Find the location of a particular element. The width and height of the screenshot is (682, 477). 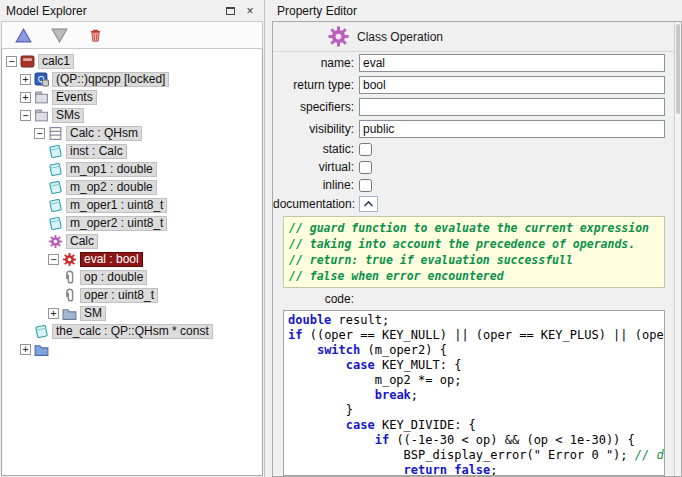

tree-item-calc: Calc is located at coordinates (132, 241).